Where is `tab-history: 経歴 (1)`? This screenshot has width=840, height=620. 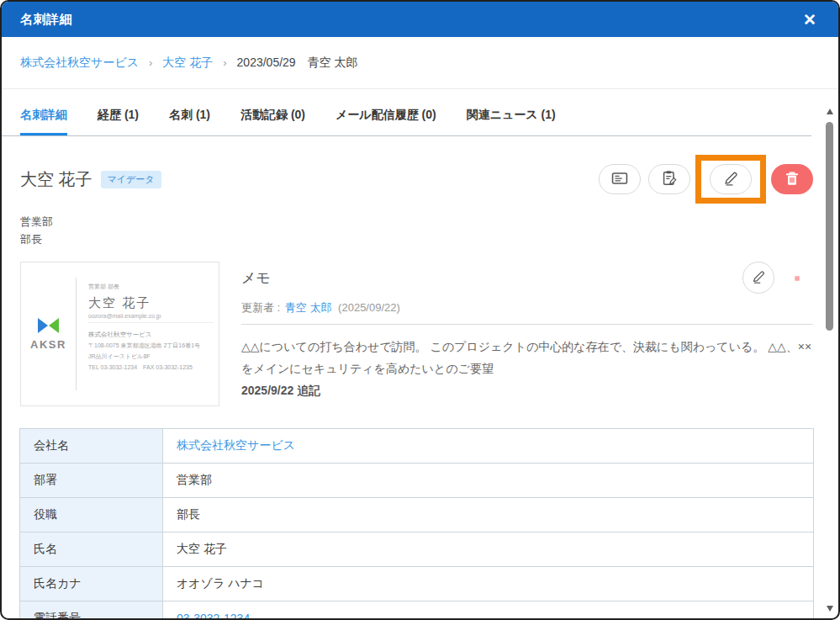
tab-history: 経歴 (1) is located at coordinates (118, 121).